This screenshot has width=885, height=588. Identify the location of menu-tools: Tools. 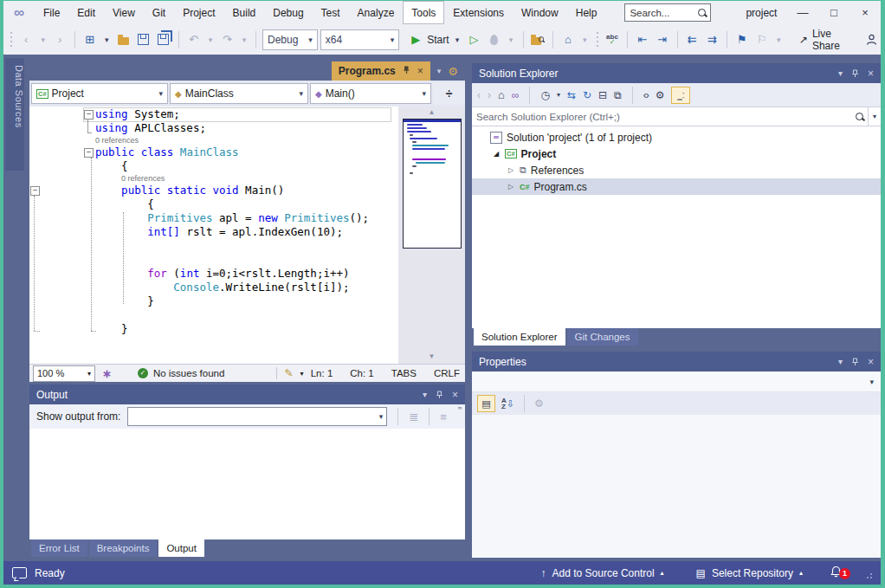
(423, 12).